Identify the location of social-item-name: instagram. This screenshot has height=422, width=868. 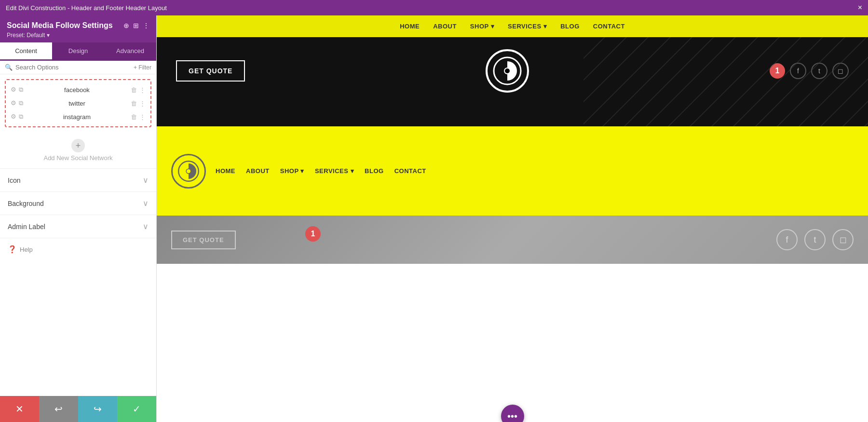
(77, 117).